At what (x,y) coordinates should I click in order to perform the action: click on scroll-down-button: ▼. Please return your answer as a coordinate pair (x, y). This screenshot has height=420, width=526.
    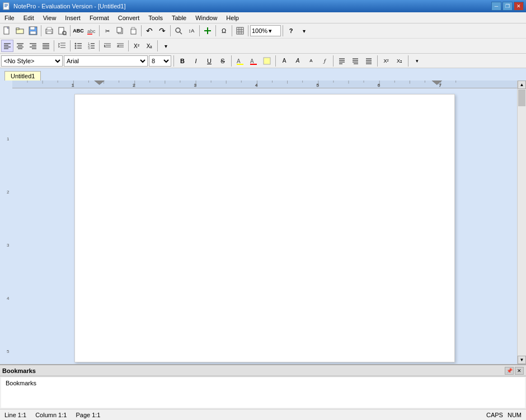
    Looking at the image, I should click on (522, 360).